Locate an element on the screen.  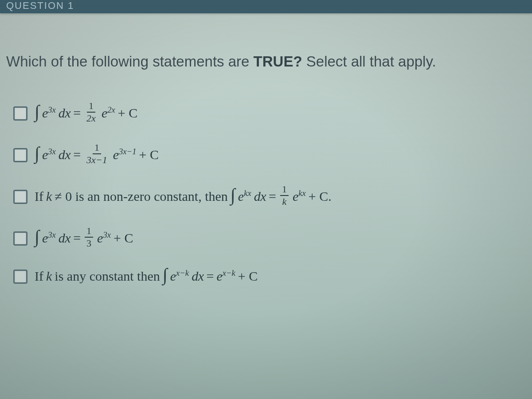
option-4-math: ∫ e3x dx = 1 3 e3x + C is located at coordinates (84, 238).